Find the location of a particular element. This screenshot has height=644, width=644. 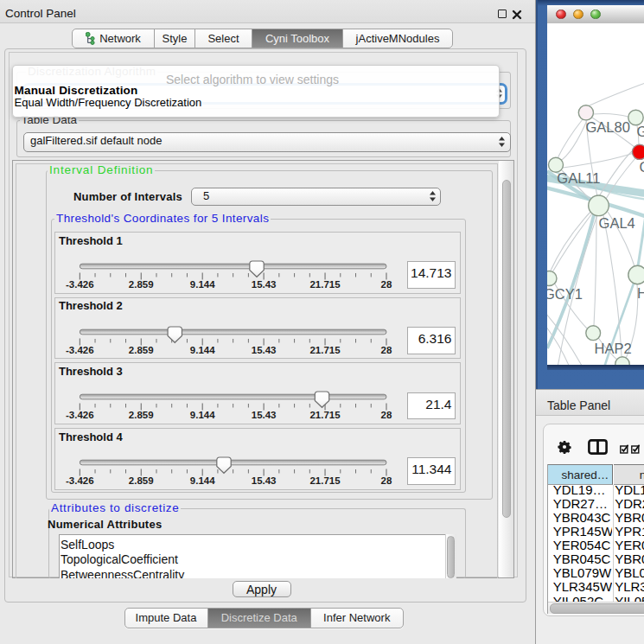

svg-text: HIS is located at coordinates (641, 293).